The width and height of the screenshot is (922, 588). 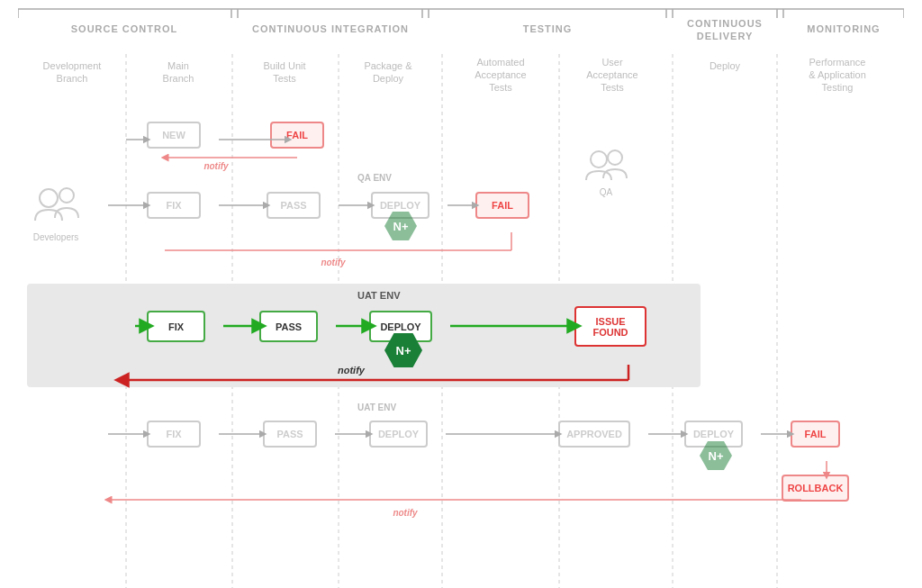 What do you see at coordinates (290, 434) in the screenshot?
I see `box-pass-row4: PASS` at bounding box center [290, 434].